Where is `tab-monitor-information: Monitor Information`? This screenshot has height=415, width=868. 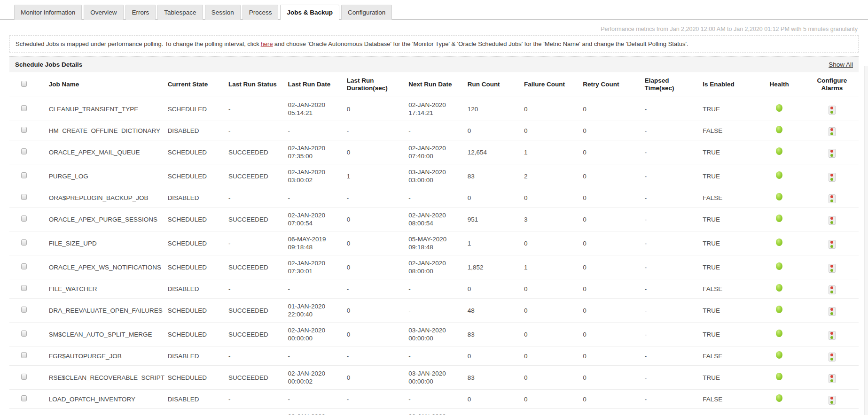 tab-monitor-information: Monitor Information is located at coordinates (48, 12).